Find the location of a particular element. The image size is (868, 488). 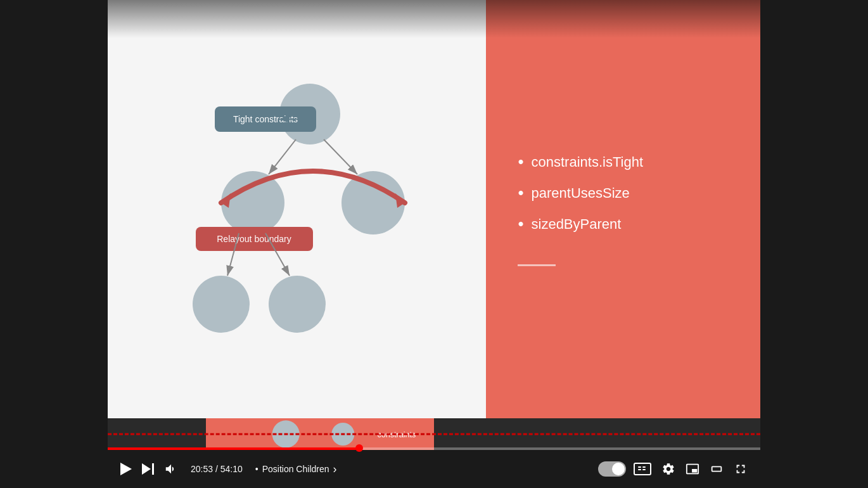

chapter-arrow: › is located at coordinates (335, 469).